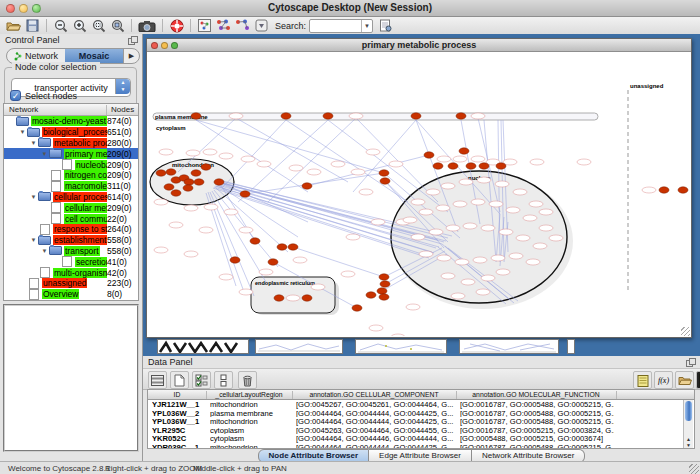  Describe the element at coordinates (686, 332) in the screenshot. I see `view-resize-grip` at that location.